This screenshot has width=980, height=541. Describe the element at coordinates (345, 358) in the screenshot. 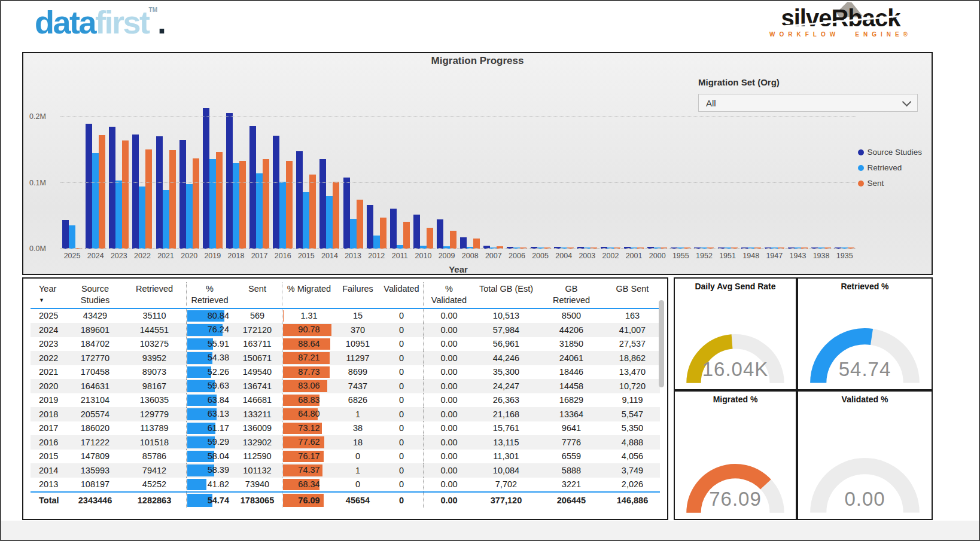

I see `table-row: 20221727709395254.3815067187.211129700.0…` at that location.